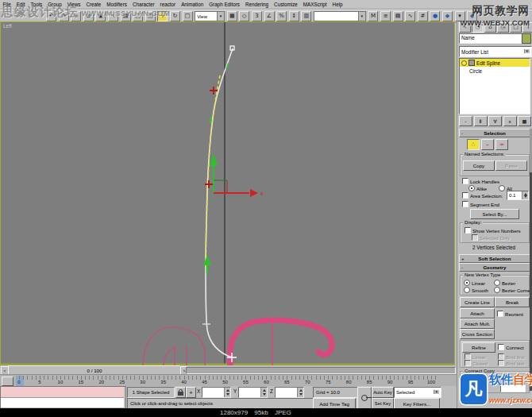 The height and width of the screenshot is (417, 532). I want to click on break-button: Break, so click(512, 302).